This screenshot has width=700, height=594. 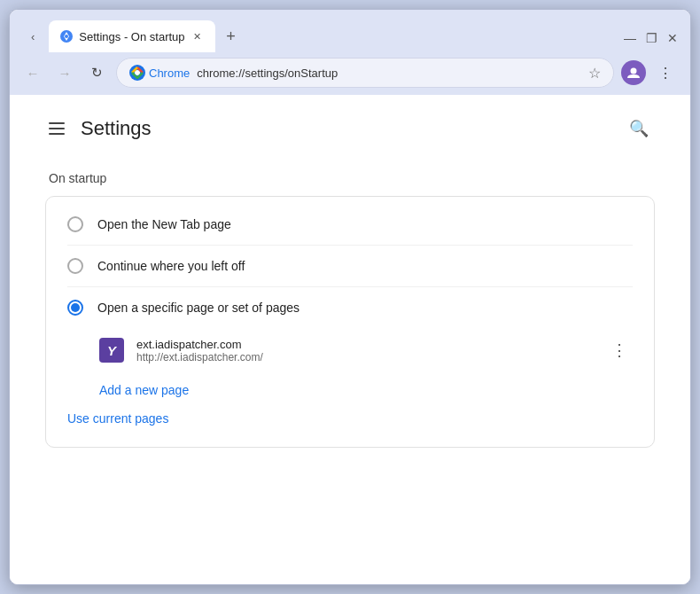 What do you see at coordinates (128, 387) in the screenshot?
I see `add-new-page-link: Add a new page` at bounding box center [128, 387].